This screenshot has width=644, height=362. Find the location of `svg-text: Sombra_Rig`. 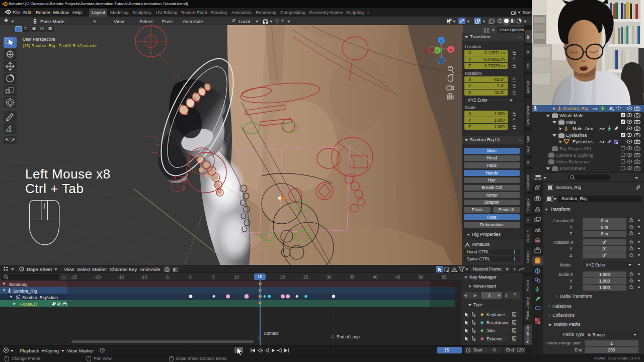

svg-text: Sombra_Rig is located at coordinates (576, 109).